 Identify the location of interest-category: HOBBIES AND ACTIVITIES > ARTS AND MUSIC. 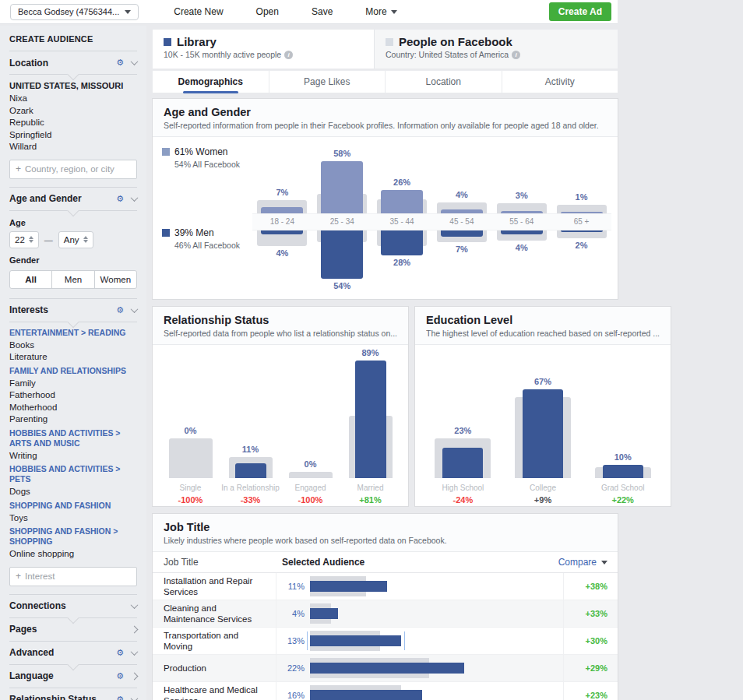
(73, 438).